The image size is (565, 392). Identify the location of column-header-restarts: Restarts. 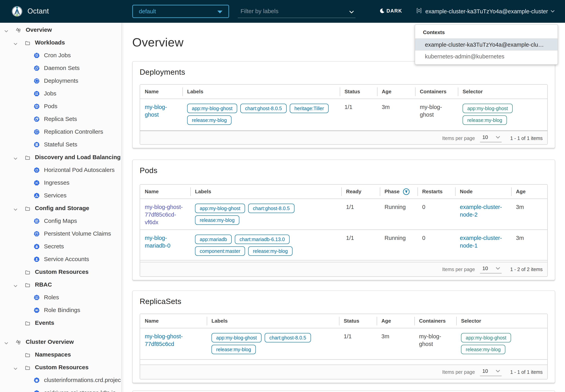
(436, 192).